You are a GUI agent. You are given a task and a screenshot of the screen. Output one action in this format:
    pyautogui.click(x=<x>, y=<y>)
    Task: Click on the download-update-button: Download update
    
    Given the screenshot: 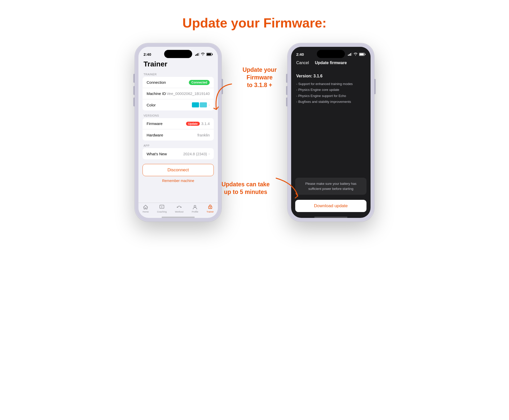 What is the action you would take?
    pyautogui.click(x=331, y=206)
    